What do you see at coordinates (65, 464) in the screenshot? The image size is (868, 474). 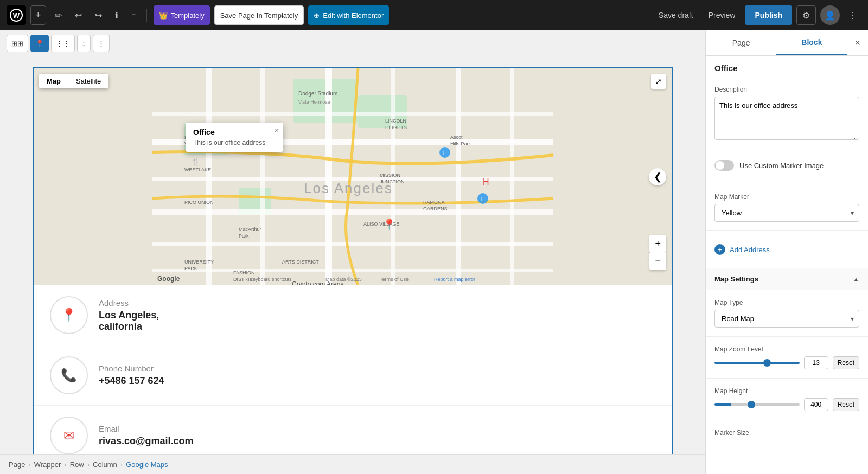 I see `breadcrumb-sep-2: ›` at bounding box center [65, 464].